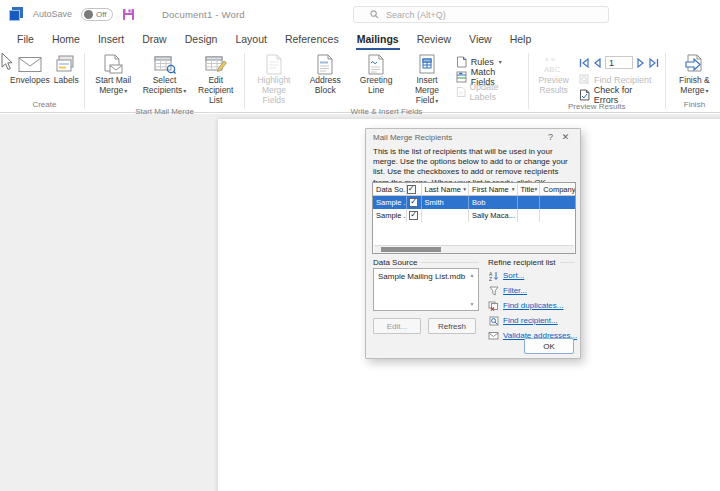 The image size is (720, 491). I want to click on start-mail-merge-button: Start Mail Merge▾, so click(114, 74).